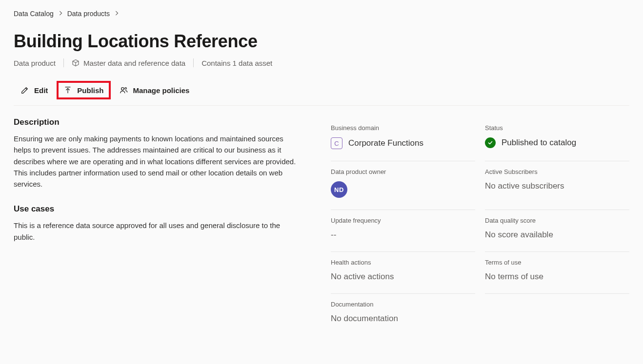 The image size is (643, 364). What do you see at coordinates (322, 63) in the screenshot?
I see `meta-row: Data product Master data and reference d…` at bounding box center [322, 63].